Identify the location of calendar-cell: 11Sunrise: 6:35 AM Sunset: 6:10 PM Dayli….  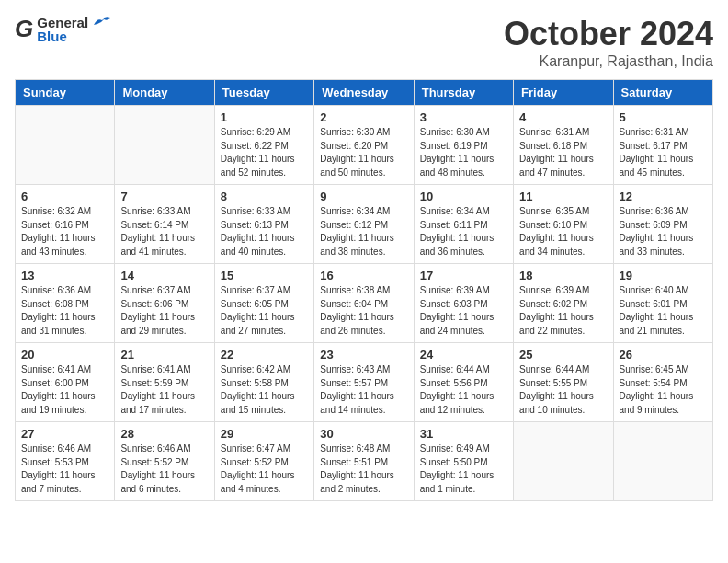
(563, 224).